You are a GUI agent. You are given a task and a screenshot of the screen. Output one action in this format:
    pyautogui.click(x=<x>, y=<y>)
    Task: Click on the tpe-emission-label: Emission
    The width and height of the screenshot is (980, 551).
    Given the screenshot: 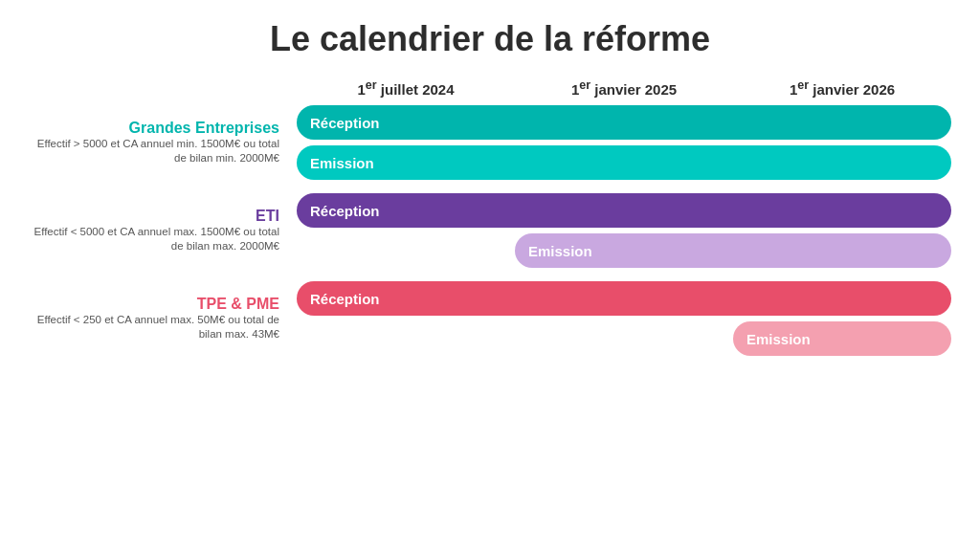 What is the action you would take?
    pyautogui.click(x=779, y=339)
    